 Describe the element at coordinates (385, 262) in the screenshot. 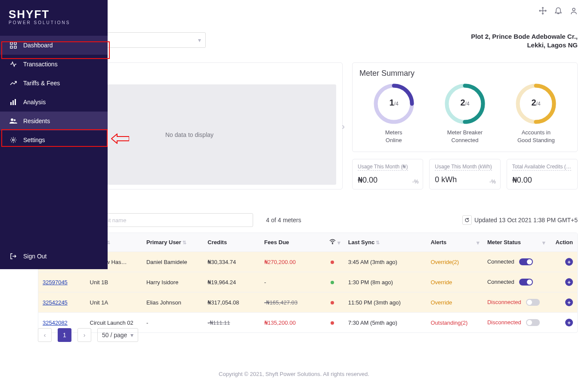

I see `cell-sync: 3:45 AM (3mth ago)` at that location.